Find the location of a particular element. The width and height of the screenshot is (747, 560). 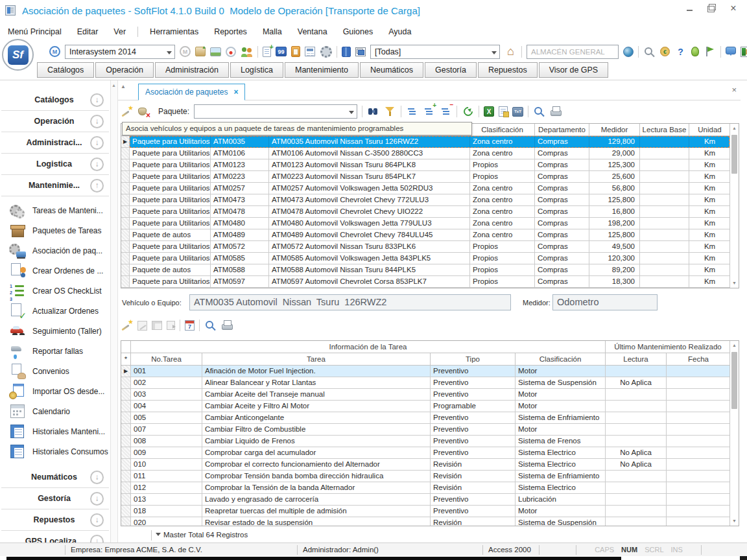

flag-icon is located at coordinates (709, 52).